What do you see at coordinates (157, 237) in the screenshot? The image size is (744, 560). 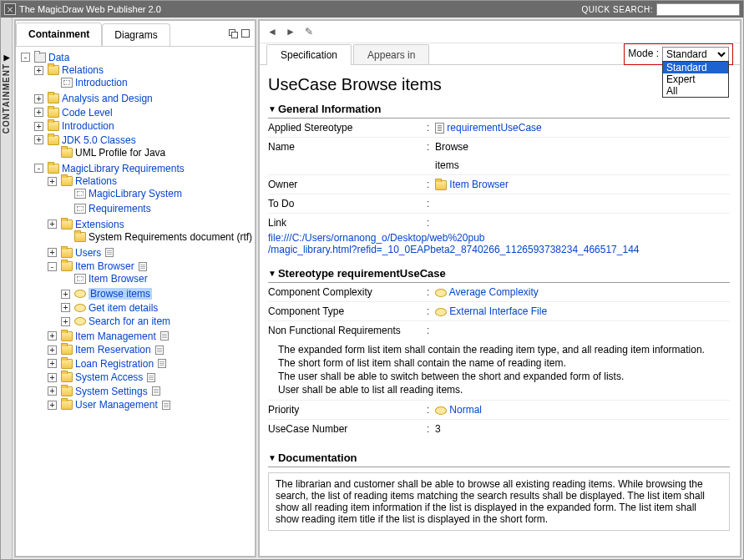 I see `tree-m-sysreqdoc: System Requirements document (rtf)` at bounding box center [157, 237].